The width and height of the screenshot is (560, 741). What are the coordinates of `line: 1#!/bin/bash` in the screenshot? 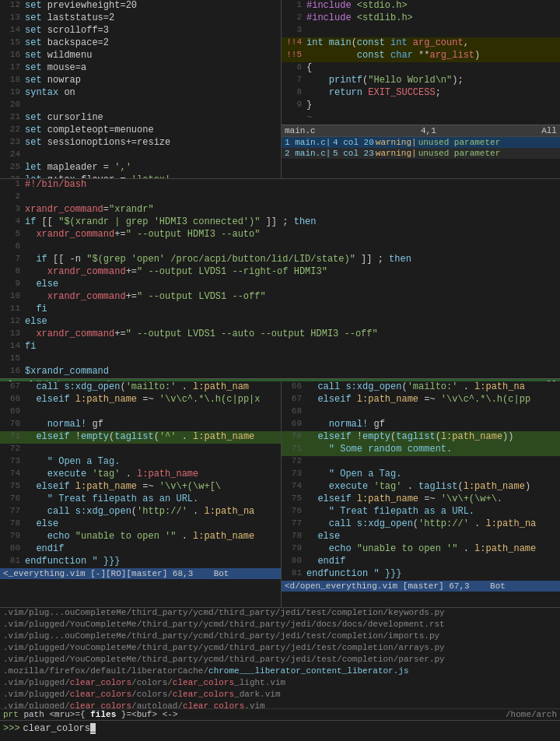 It's located at (280, 185).